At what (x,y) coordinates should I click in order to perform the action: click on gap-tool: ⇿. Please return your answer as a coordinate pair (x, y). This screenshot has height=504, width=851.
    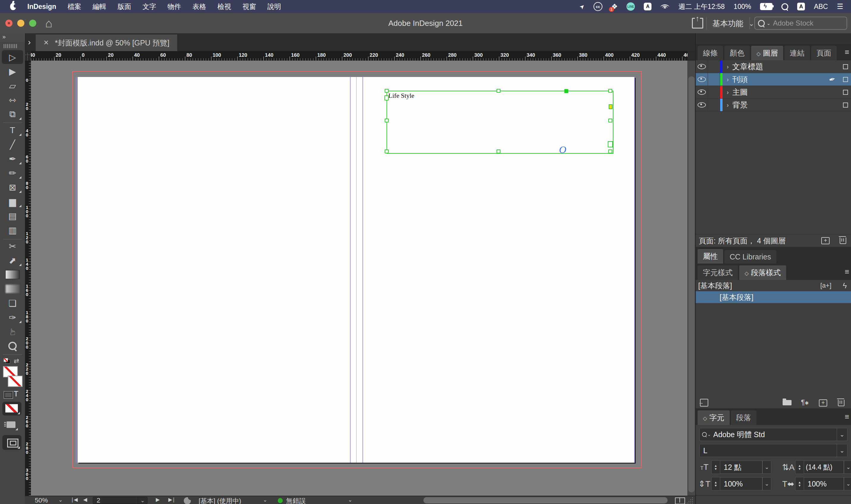
    Looking at the image, I should click on (12, 100).